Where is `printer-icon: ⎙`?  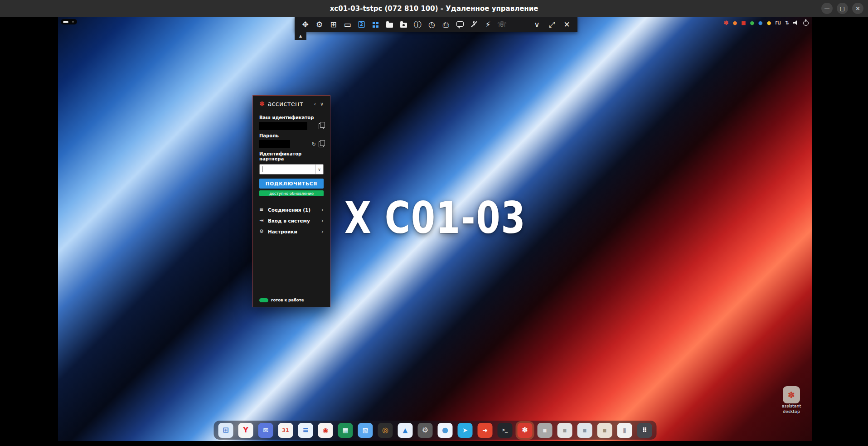 printer-icon: ⎙ is located at coordinates (446, 24).